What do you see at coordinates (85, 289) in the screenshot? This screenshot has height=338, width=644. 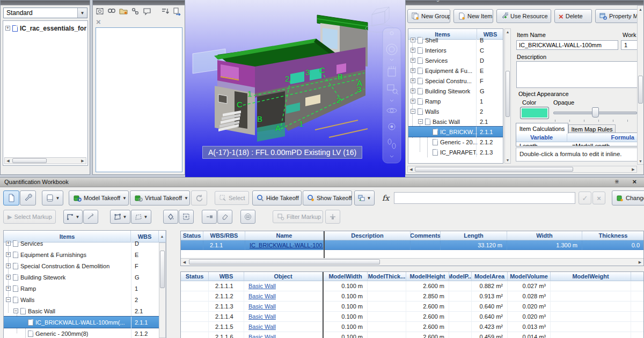 I see `tree-row: +Ramp1` at bounding box center [85, 289].